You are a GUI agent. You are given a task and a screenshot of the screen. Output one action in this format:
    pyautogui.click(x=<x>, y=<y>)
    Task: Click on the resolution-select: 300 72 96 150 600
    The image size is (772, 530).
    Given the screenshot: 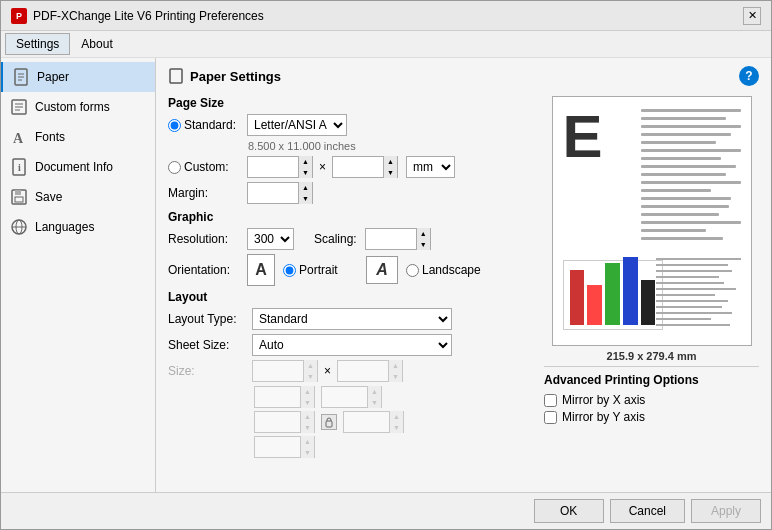 What is the action you would take?
    pyautogui.click(x=270, y=239)
    